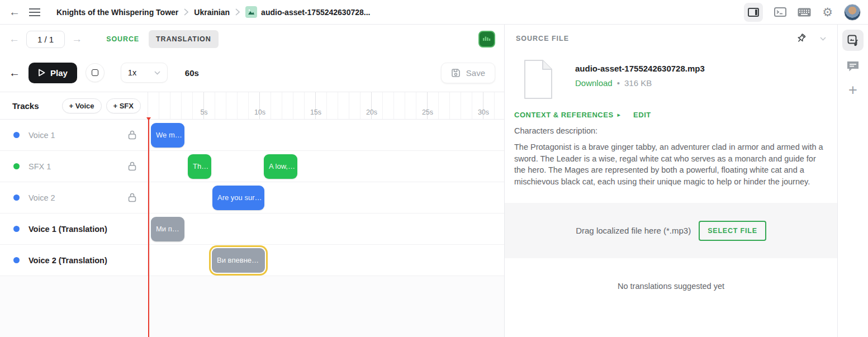 The width and height of the screenshot is (868, 337). Describe the element at coordinates (252, 260) in the screenshot. I see `track-row: Voice 2 (Translation)Ви впевне…` at that location.